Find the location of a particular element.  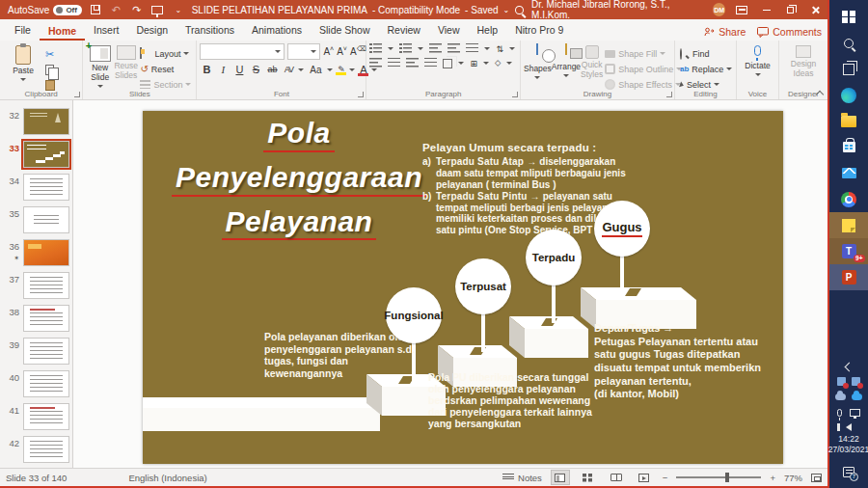

tab-transitions: Transitions is located at coordinates (210, 31).